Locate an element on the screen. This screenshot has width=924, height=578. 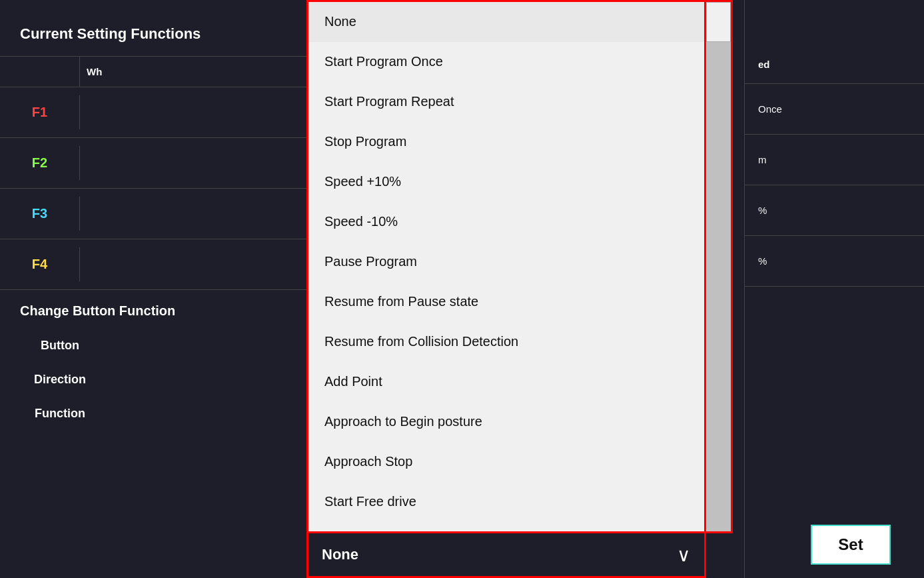
dropdown-item-free-drive: Start Free drive is located at coordinates (506, 502).